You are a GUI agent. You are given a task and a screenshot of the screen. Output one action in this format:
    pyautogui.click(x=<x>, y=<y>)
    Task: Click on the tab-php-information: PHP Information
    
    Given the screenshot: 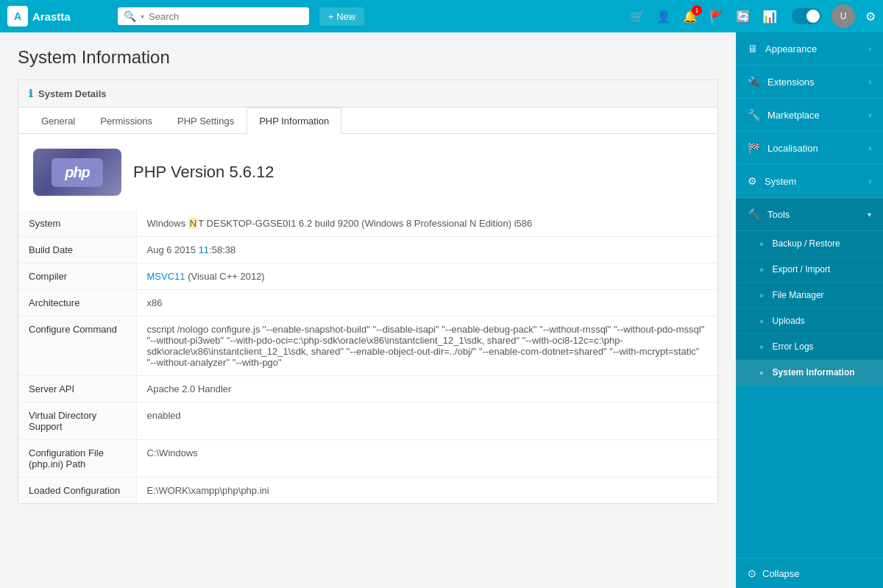 What is the action you would take?
    pyautogui.click(x=294, y=121)
    